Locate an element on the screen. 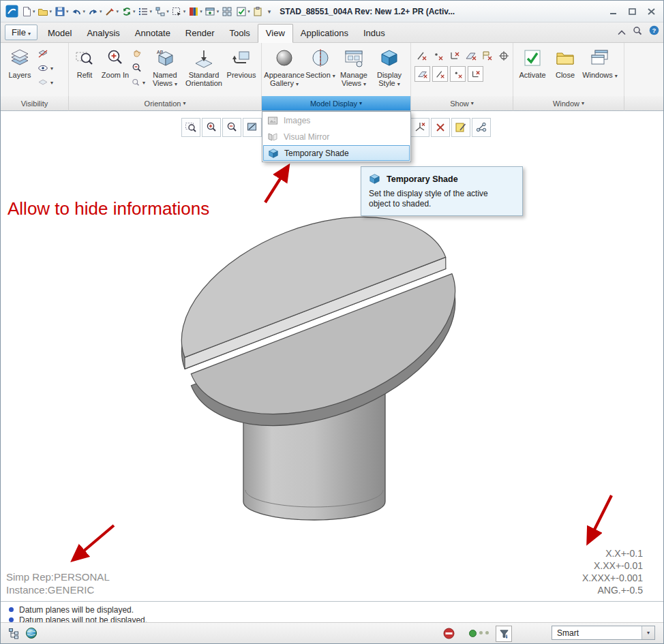 This screenshot has width=664, height=644. model-tree-toggle-button is located at coordinates (14, 633).